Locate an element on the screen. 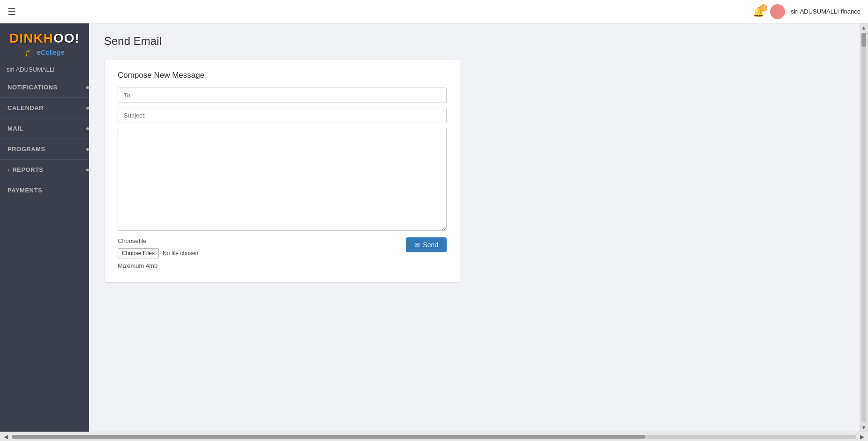 The image size is (868, 441). to-field-group is located at coordinates (282, 96).